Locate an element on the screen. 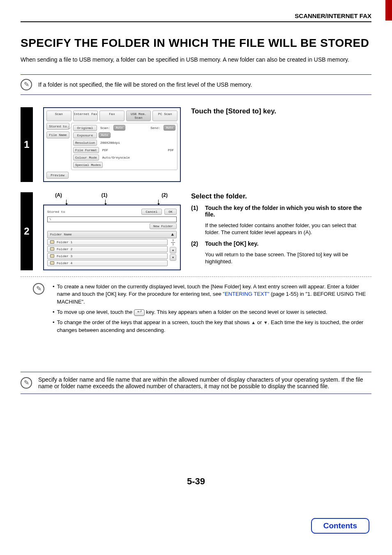 This screenshot has width=392, height=555. step-1: 1 Scan Internet Fax Fax USB Mem. Scan PC… is located at coordinates (196, 145).